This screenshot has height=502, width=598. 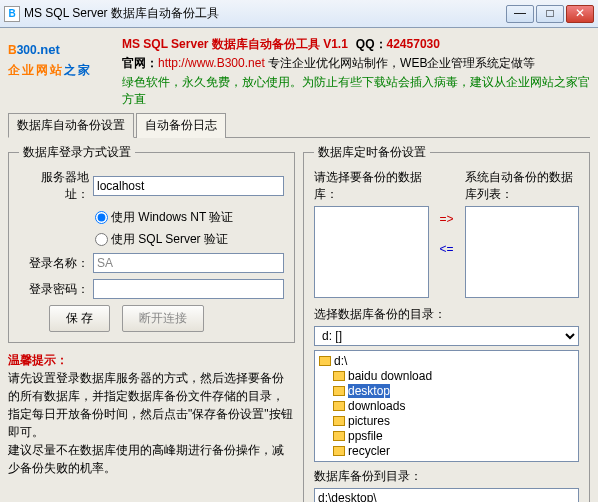 What do you see at coordinates (454, 376) in the screenshot?
I see `tree-item: baidu download` at bounding box center [454, 376].